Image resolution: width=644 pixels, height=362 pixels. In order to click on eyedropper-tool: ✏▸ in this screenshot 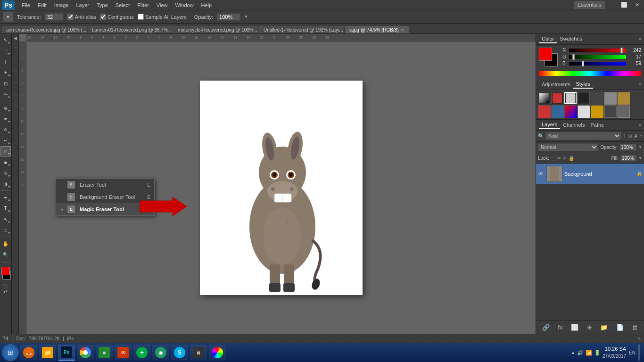, I will do `click(6, 94)`.